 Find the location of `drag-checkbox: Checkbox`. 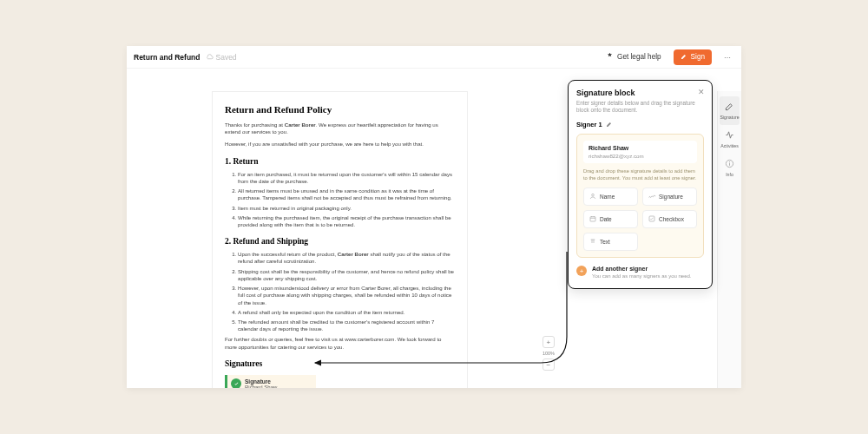

drag-checkbox: Checkbox is located at coordinates (670, 219).